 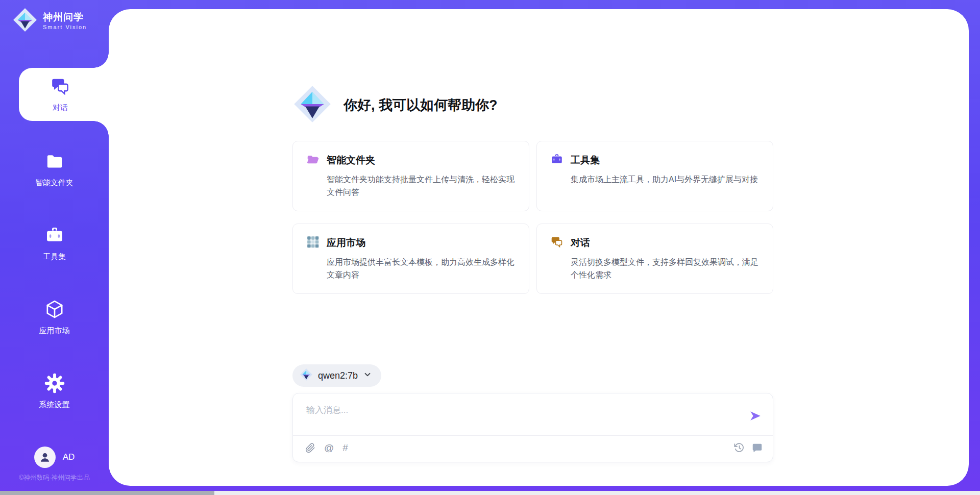 What do you see at coordinates (54, 257) in the screenshot?
I see `sidebar-item-label: 工具集` at bounding box center [54, 257].